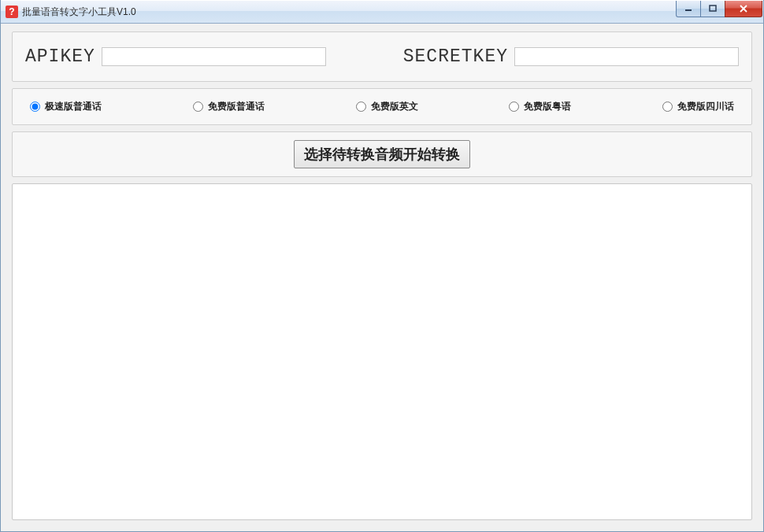 The width and height of the screenshot is (764, 532). I want to click on radio-label: 免费版英文, so click(395, 107).